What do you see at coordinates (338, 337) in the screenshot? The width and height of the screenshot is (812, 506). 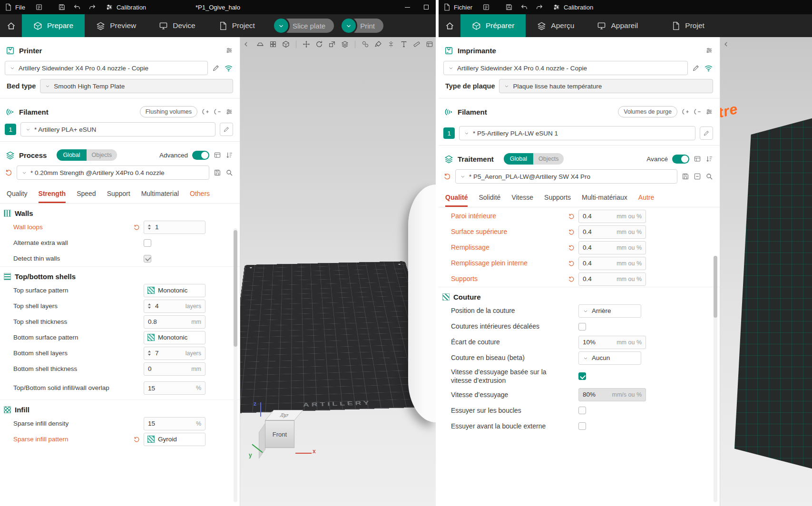 I see `build-plate: ARTILLERY` at bounding box center [338, 337].